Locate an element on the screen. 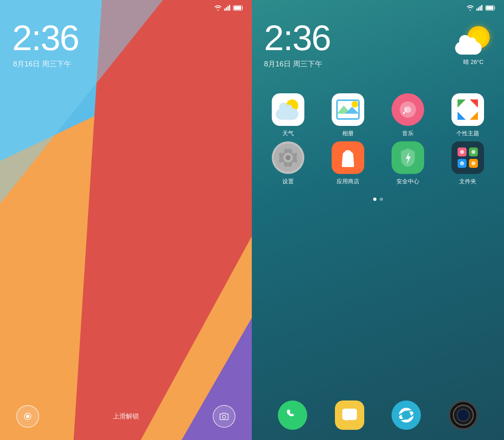 This screenshot has width=504, height=440. dock is located at coordinates (378, 417).